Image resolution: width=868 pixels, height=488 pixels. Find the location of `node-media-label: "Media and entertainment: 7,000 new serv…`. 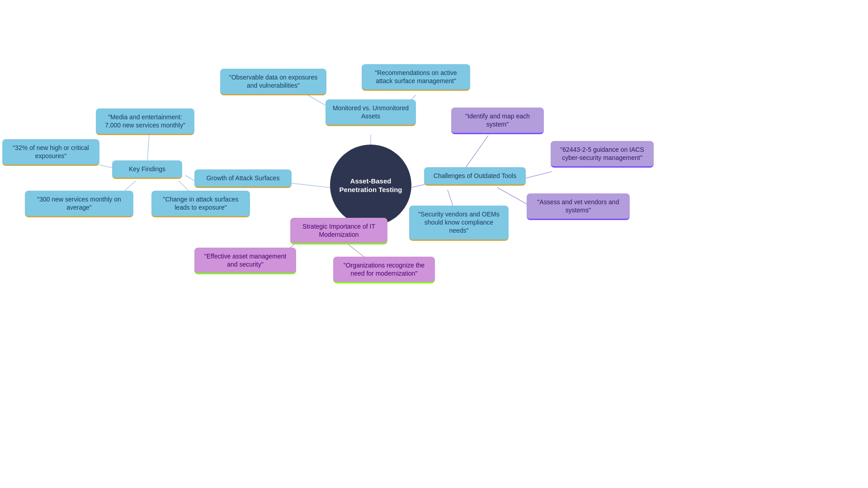

node-media-label: "Media and entertainment: 7,000 new serv… is located at coordinates (145, 121).